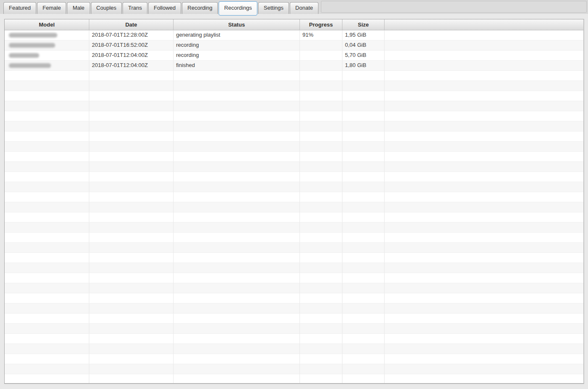 This screenshot has height=389, width=588. I want to click on cell-status: generating playlist, so click(237, 35).